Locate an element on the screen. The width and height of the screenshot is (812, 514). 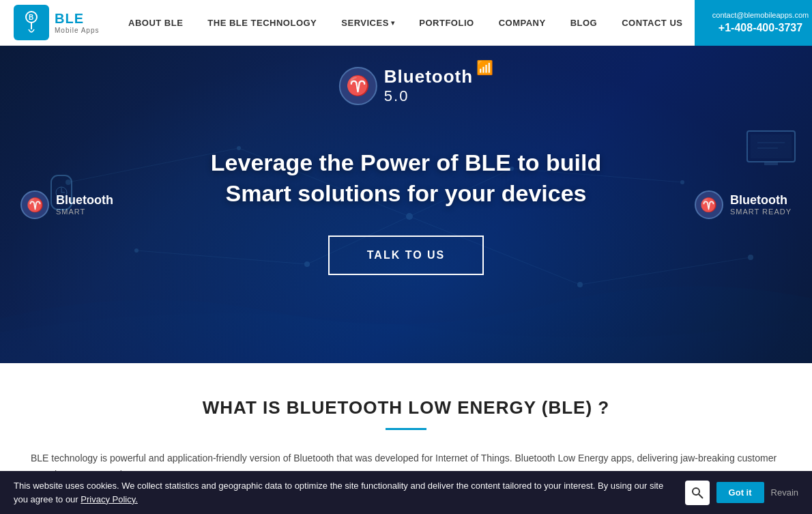
revain-label: Revain is located at coordinates (785, 493).